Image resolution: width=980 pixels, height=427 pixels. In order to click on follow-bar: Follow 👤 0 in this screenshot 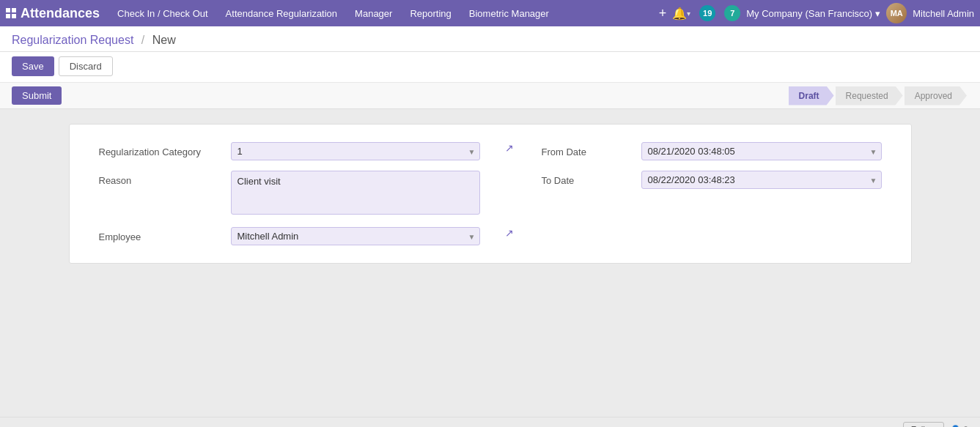, I will do `click(490, 422)`.